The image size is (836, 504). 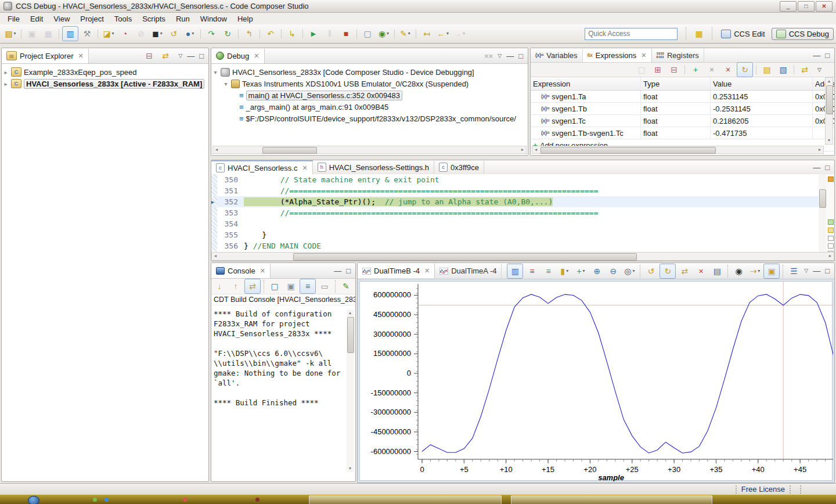 What do you see at coordinates (92, 19) in the screenshot?
I see `menu-project: Project` at bounding box center [92, 19].